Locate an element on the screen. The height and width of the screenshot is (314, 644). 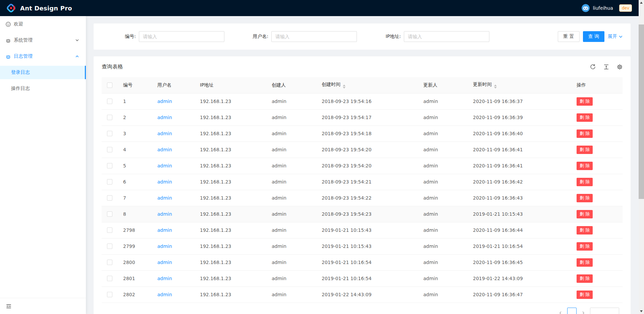
user-name: liufeihua is located at coordinates (603, 8).